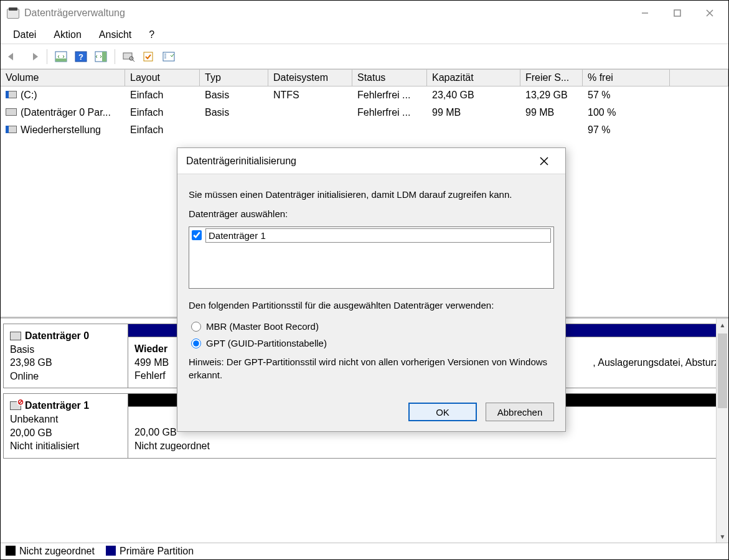  Describe the element at coordinates (47, 57) in the screenshot. I see `toolbar-separator` at that location.